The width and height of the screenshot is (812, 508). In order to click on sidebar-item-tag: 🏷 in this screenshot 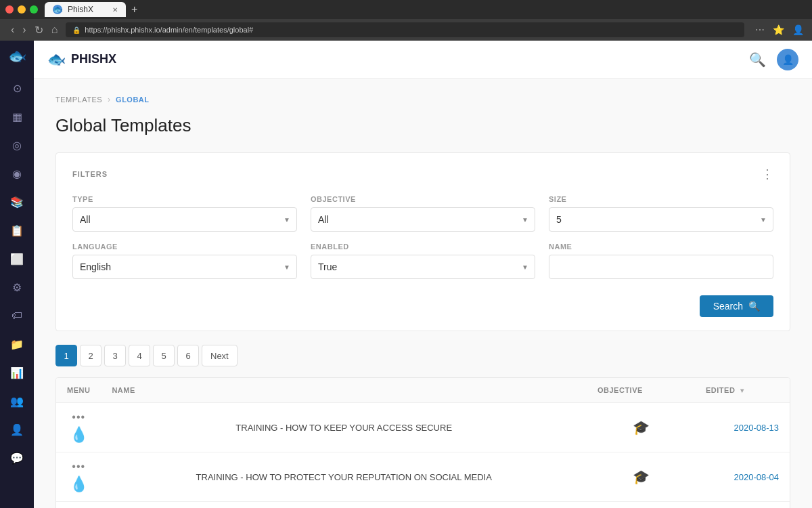, I will do `click(17, 316)`.